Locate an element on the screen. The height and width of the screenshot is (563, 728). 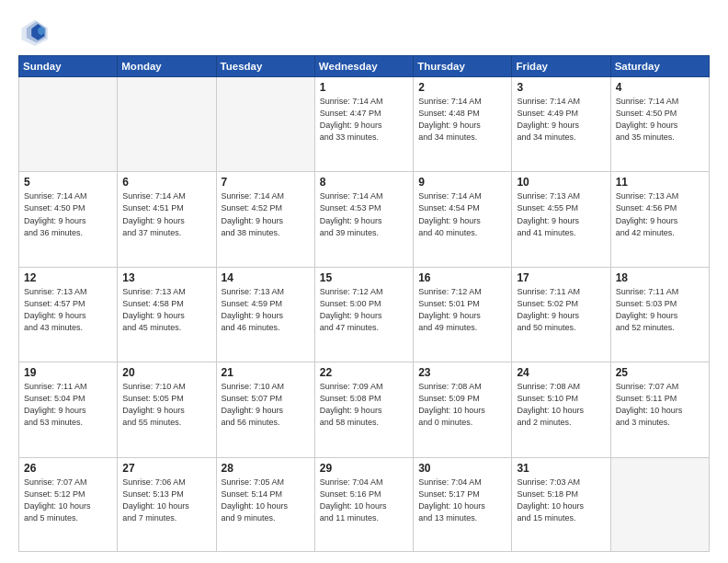
calendar-cell: 31Sunrise: 7:03 AM Sunset: 5:18 PM Dayli… is located at coordinates (561, 504).